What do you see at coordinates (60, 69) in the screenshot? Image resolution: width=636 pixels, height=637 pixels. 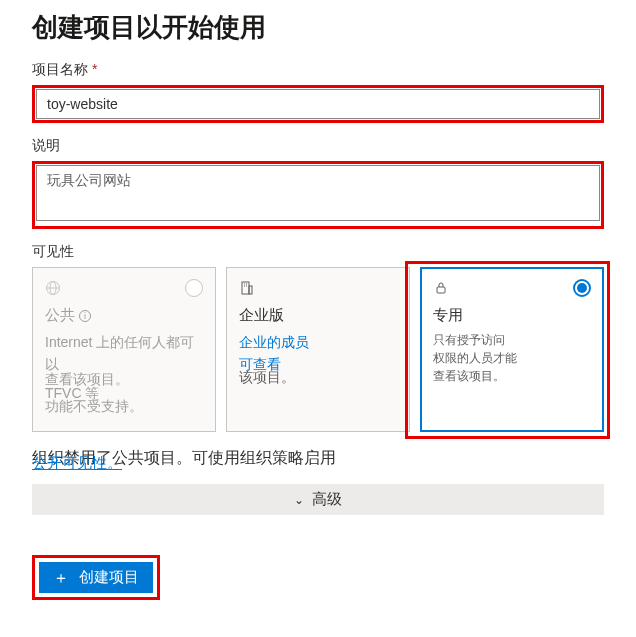 I see `label-text: 项目名称` at bounding box center [60, 69].